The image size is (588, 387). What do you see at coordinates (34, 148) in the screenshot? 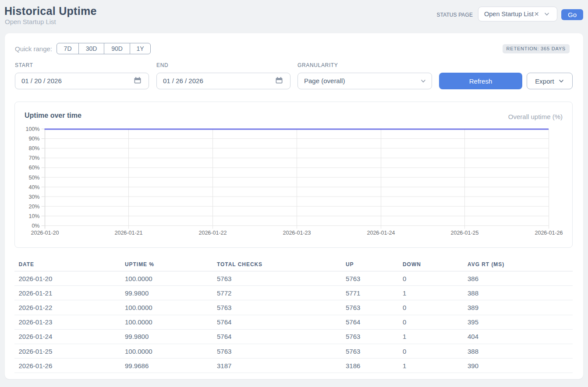
I see `svg-text: 80%` at bounding box center [34, 148].